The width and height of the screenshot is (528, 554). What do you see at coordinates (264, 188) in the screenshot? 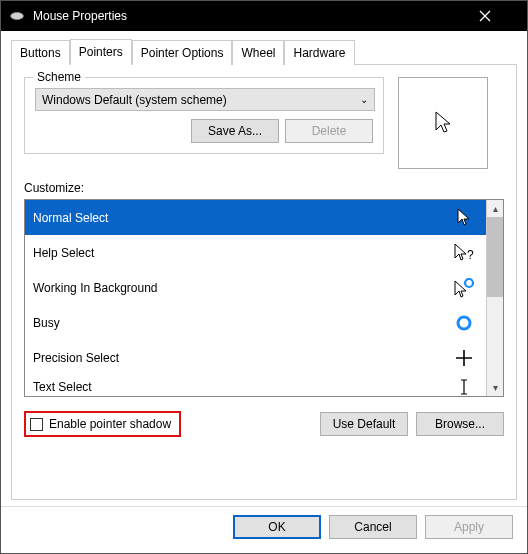
I see `customize-label: Customize:` at bounding box center [264, 188].